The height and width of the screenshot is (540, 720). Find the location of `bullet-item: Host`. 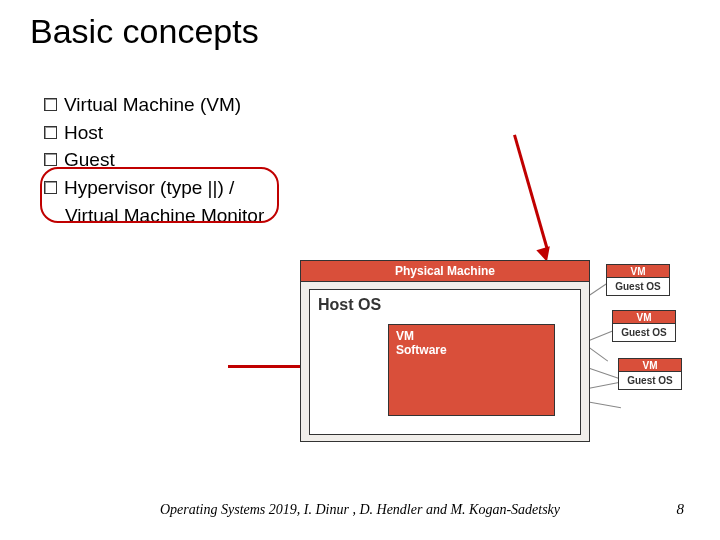

bullet-item: Host is located at coordinates (154, 133).